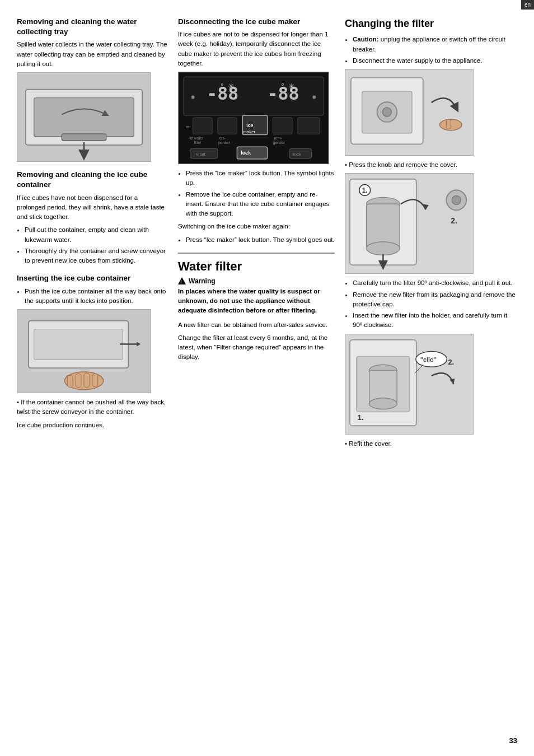 The image size is (534, 756). I want to click on svg-text: filter, so click(198, 143).